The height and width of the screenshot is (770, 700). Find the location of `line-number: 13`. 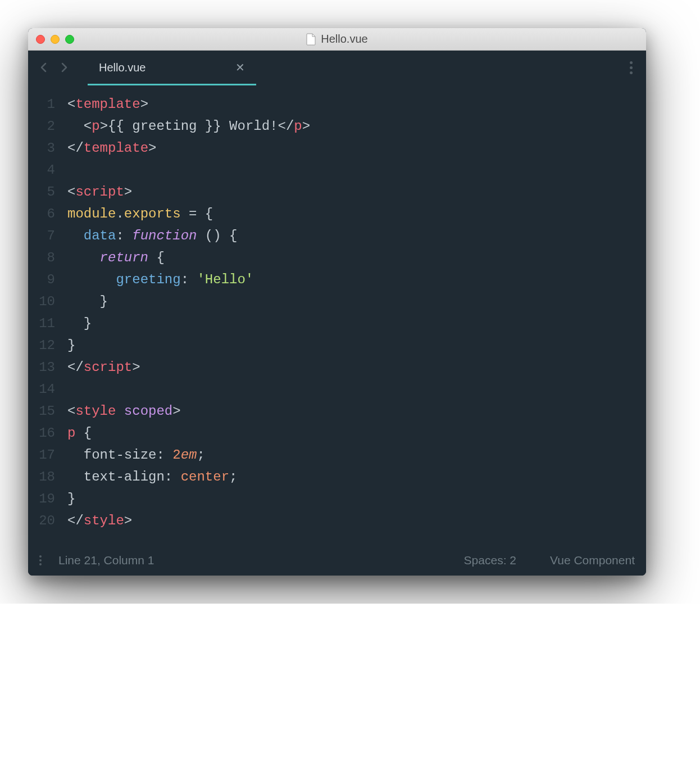

line-number: 13 is located at coordinates (42, 368).